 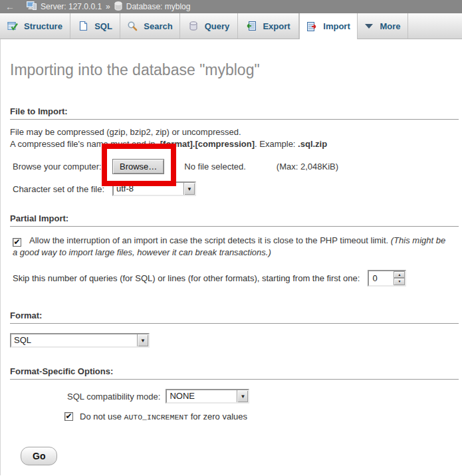 What do you see at coordinates (150, 26) in the screenshot?
I see `tab-search: Search` at bounding box center [150, 26].